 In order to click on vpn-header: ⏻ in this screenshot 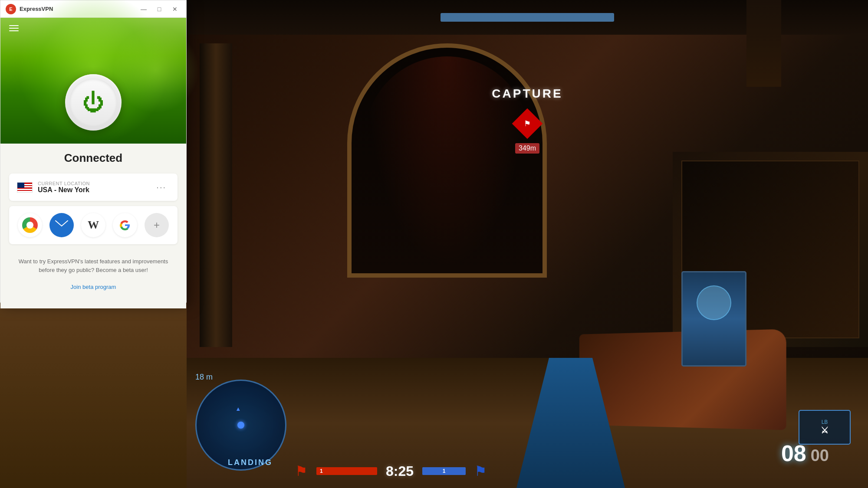, I will do `click(93, 81)`.